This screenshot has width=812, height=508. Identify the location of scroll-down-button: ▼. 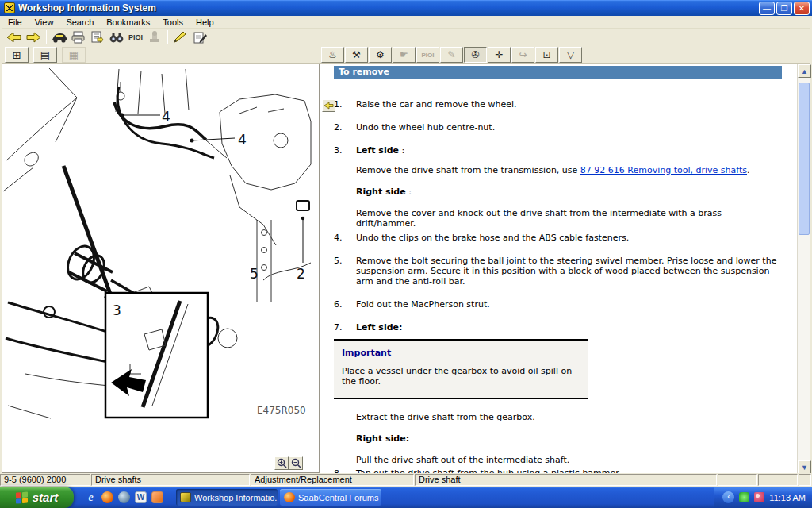
(804, 467).